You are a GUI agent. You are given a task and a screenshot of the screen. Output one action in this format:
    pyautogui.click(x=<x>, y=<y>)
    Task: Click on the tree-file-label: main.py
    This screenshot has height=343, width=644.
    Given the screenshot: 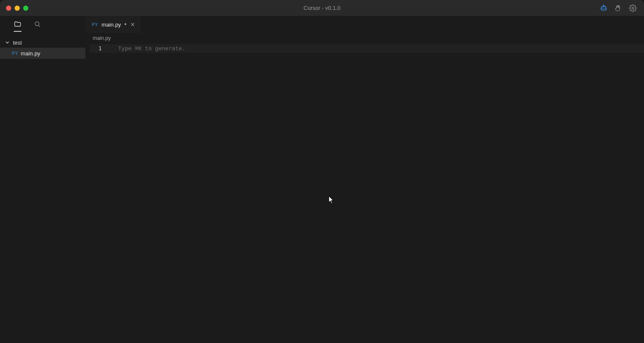 What is the action you would take?
    pyautogui.click(x=30, y=53)
    